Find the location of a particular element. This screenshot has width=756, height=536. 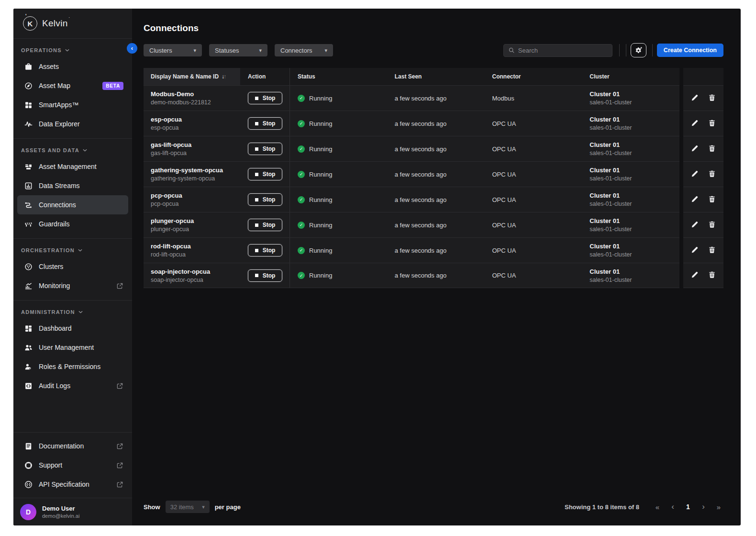

sidebar-section-header: ASSETS AND DATA is located at coordinates (73, 149).